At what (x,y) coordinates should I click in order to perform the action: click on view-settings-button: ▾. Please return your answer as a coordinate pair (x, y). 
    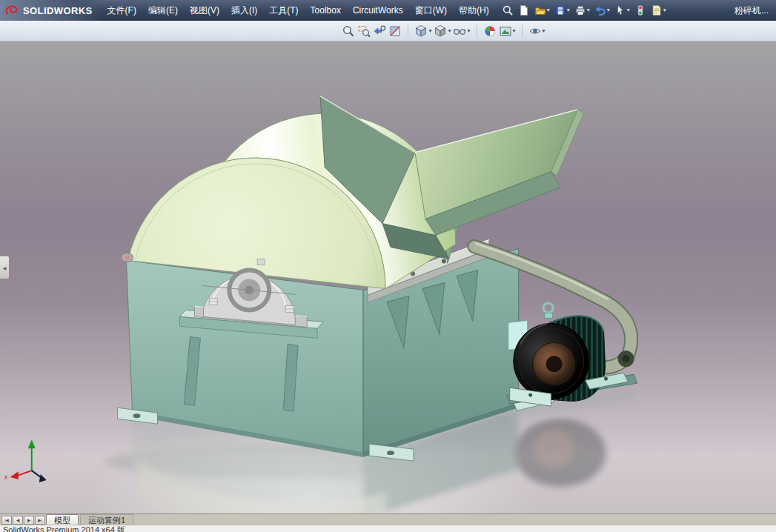
    Looking at the image, I should click on (537, 31).